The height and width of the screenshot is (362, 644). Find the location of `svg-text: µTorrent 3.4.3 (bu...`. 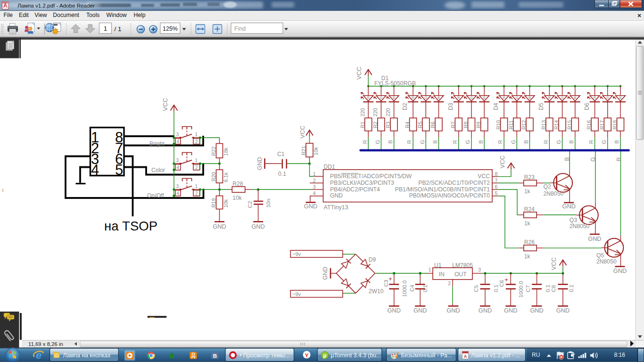

svg-text: µTorrent 3.4.3 (bu... is located at coordinates (356, 355).